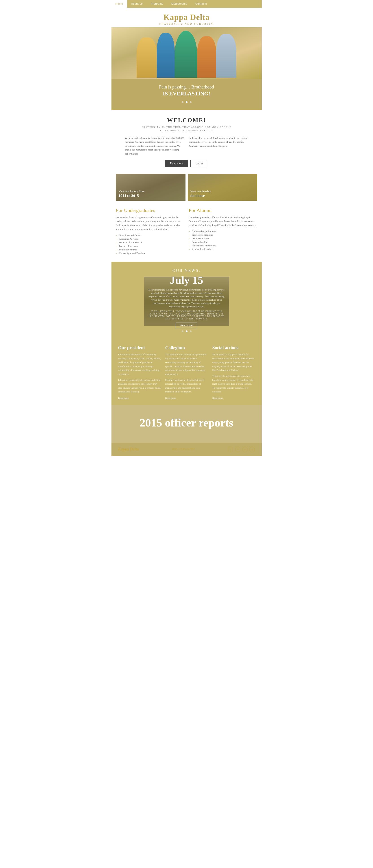 The width and height of the screenshot is (373, 868). I want to click on news-card-content: July 15 Many students are cash-strapped,…, so click(187, 301).